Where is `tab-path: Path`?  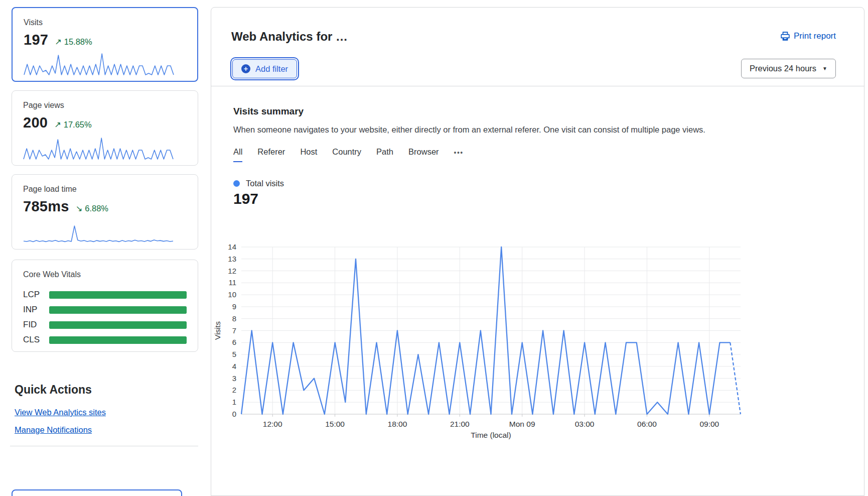 tab-path: Path is located at coordinates (385, 155).